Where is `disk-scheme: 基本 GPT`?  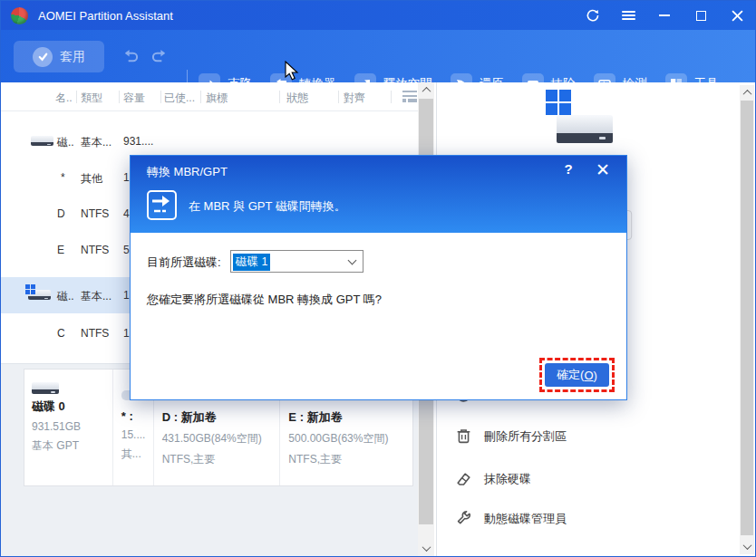
disk-scheme: 基本 GPT is located at coordinates (73, 446).